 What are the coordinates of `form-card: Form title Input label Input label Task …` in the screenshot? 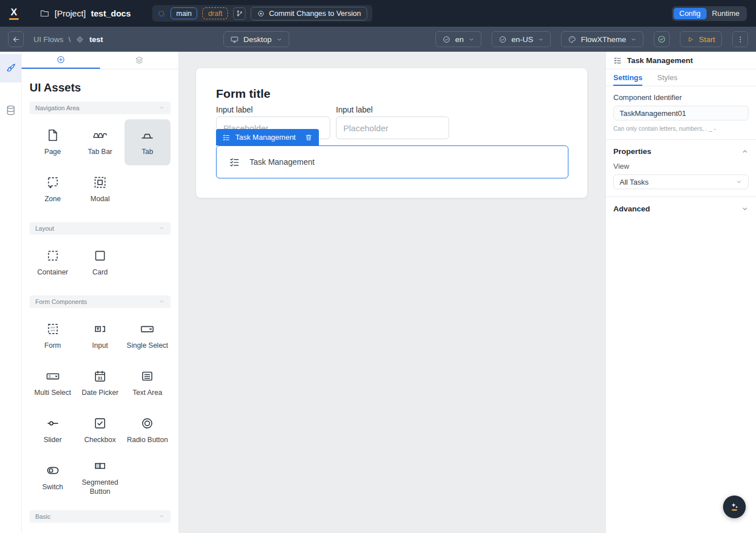 It's located at (392, 133).